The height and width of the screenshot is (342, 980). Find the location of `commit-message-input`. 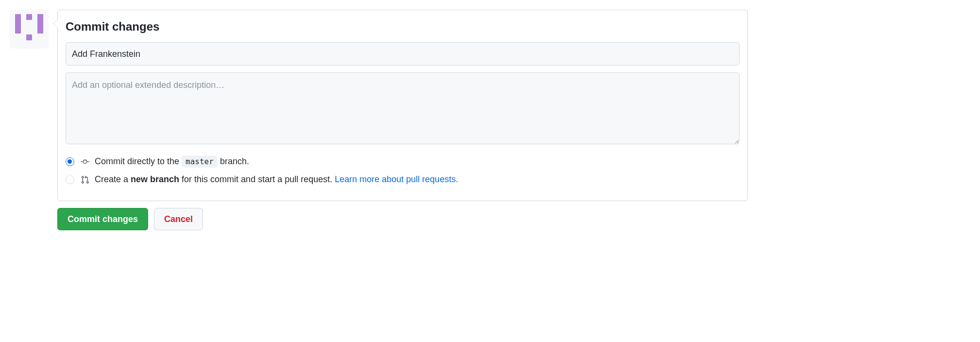

commit-message-input is located at coordinates (403, 54).